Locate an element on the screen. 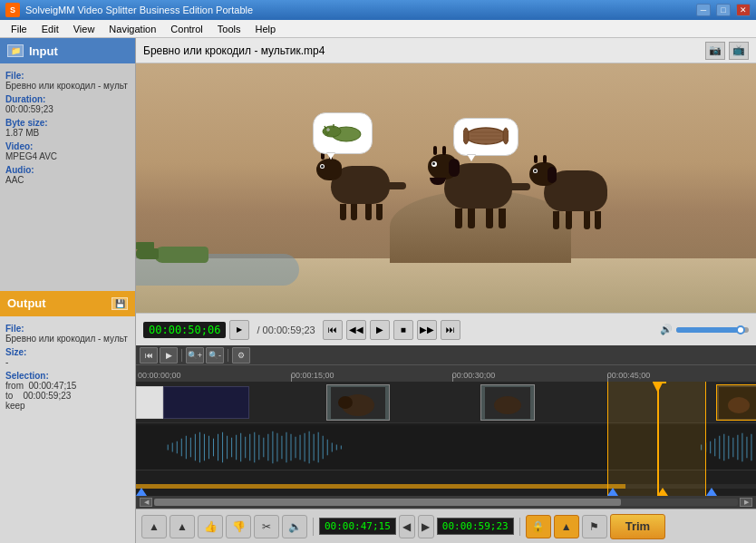 The height and width of the screenshot is (543, 756). crocodile is located at coordinates (181, 255).